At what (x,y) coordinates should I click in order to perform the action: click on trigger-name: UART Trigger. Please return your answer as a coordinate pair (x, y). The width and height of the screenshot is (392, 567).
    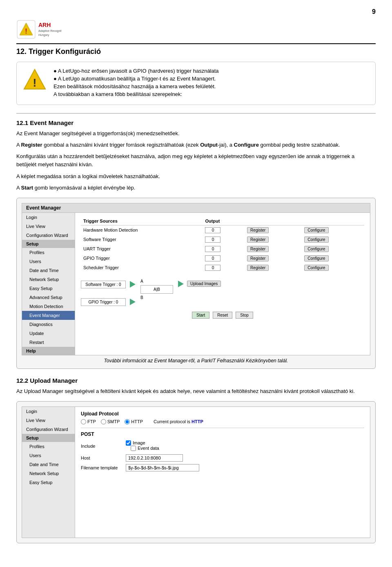
    Looking at the image, I should click on (142, 249).